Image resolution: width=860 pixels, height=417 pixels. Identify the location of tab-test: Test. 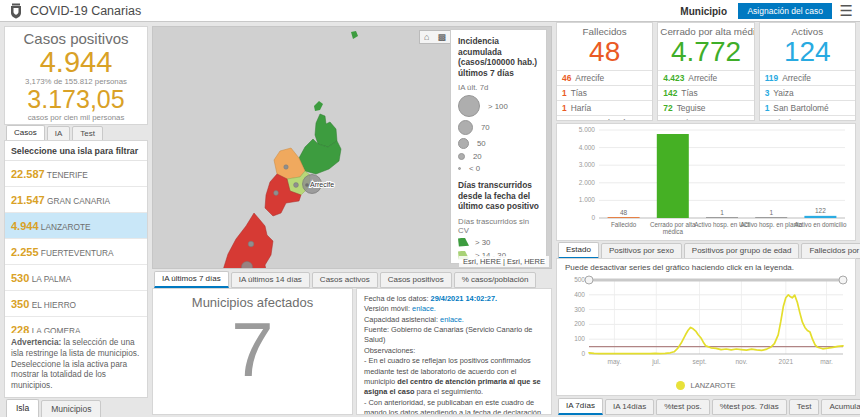
(804, 407).